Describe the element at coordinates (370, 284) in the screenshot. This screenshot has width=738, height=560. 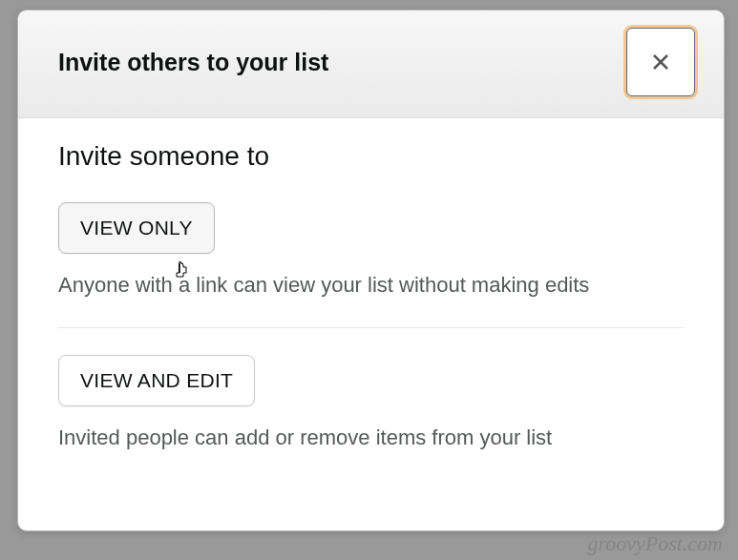
I see `view-only-description: Anyone with a link can view your list wi…` at that location.